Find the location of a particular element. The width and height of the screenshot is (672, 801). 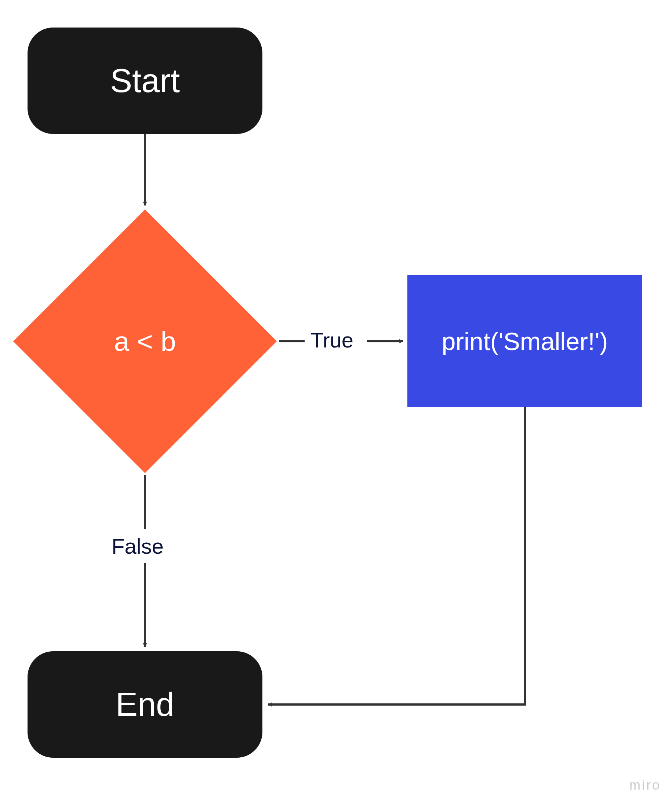

end-node: End is located at coordinates (145, 704).